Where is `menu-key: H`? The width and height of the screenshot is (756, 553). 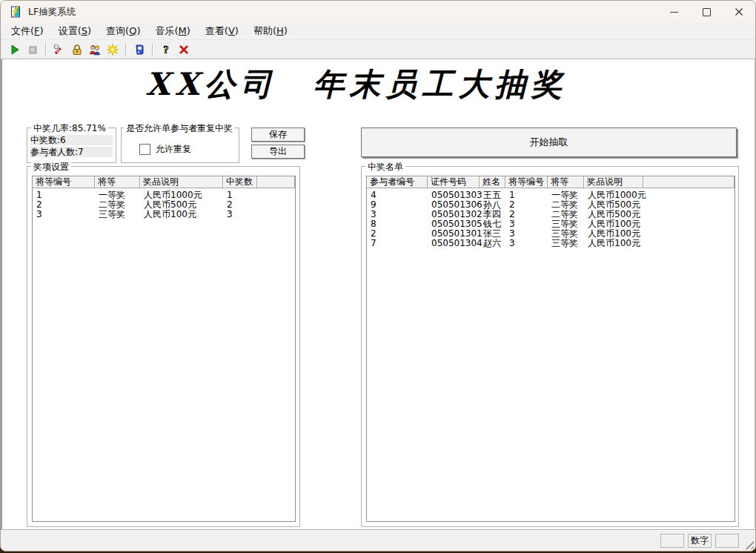
menu-key: H is located at coordinates (280, 31).